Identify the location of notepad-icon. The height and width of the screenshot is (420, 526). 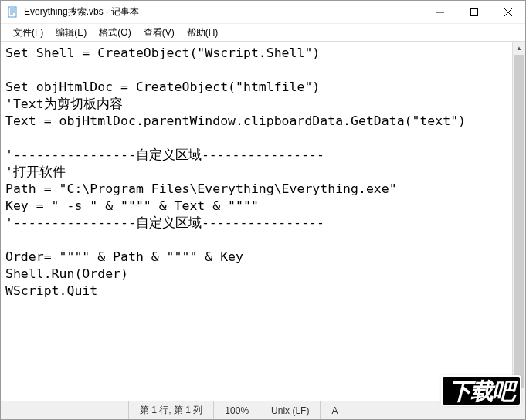
(13, 12).